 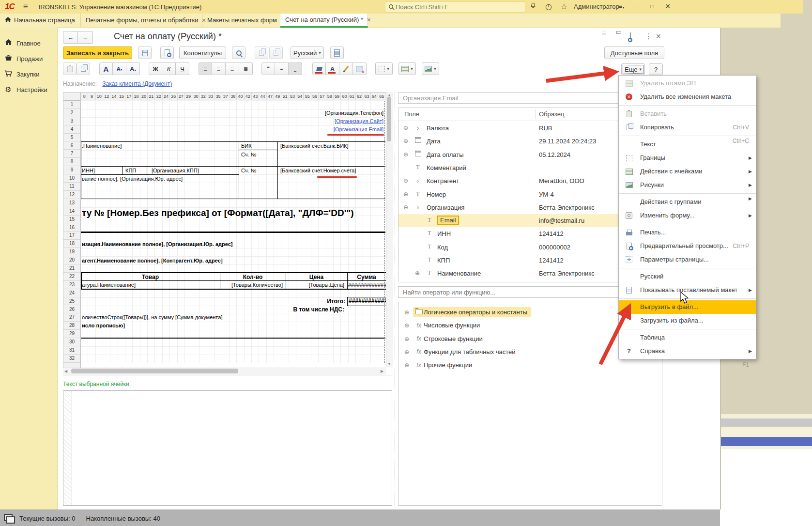 What do you see at coordinates (88, 170) in the screenshot?
I see `sheet-cell-inn: ИНН]` at bounding box center [88, 170].